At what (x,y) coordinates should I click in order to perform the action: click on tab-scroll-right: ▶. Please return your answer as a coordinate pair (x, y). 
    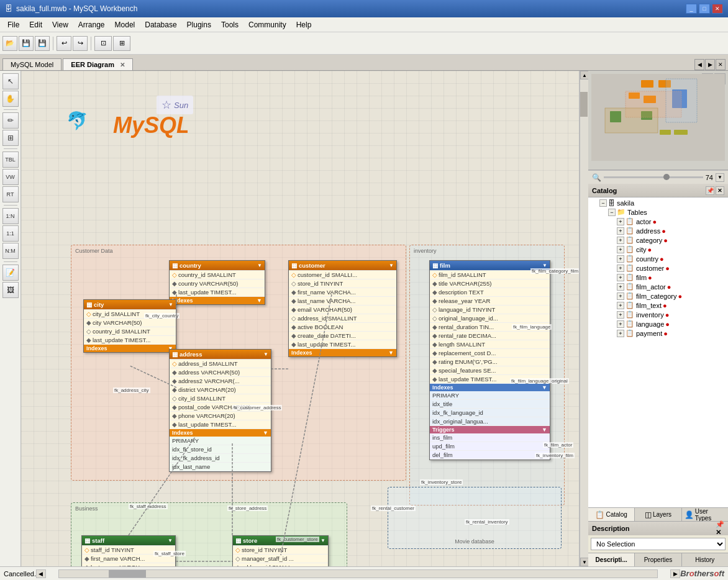
    Looking at the image, I should click on (710, 65).